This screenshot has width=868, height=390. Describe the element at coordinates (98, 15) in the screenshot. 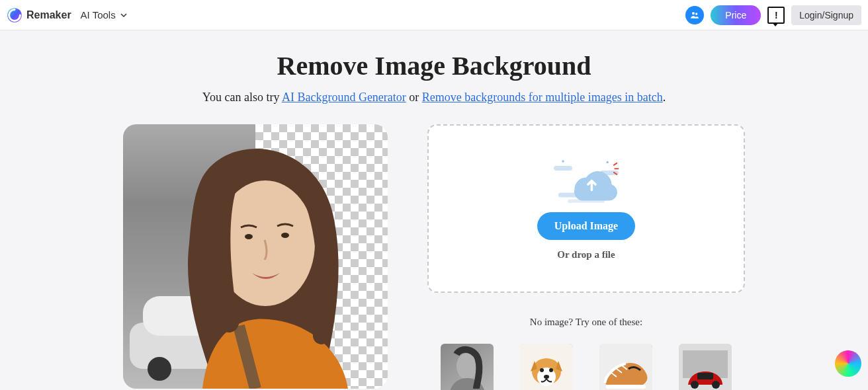

I see `ai-tools-label: AI Tools` at that location.